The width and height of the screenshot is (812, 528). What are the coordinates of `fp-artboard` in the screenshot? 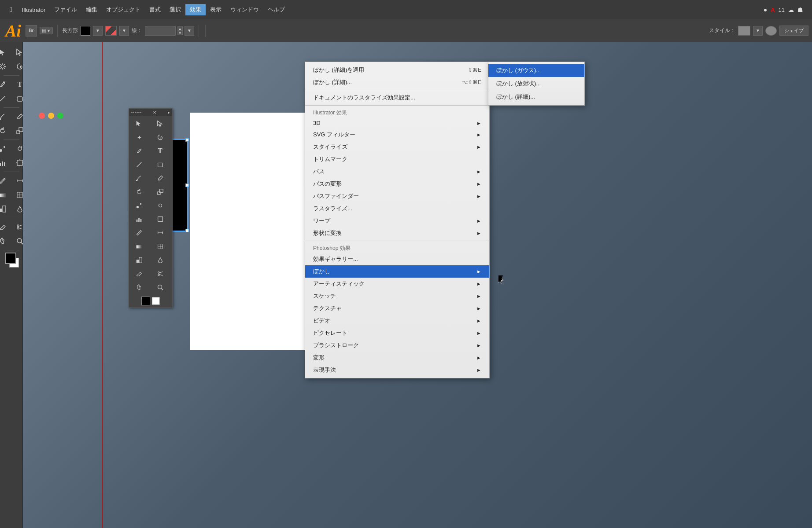 It's located at (160, 219).